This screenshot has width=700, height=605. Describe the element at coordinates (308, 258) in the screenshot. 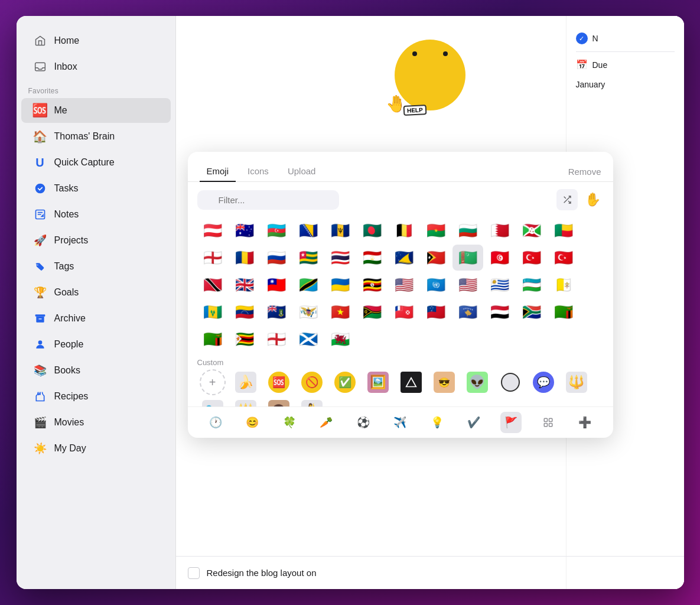

I see `emoji-cell: 🇹🇬` at that location.